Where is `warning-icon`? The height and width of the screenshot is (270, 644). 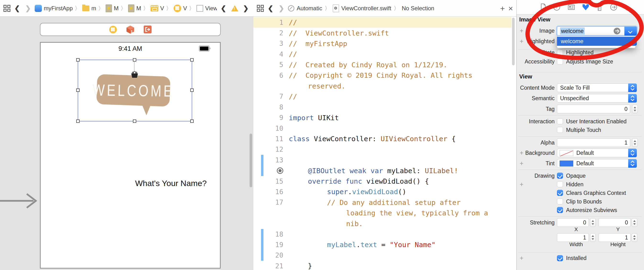
warning-icon is located at coordinates (235, 8).